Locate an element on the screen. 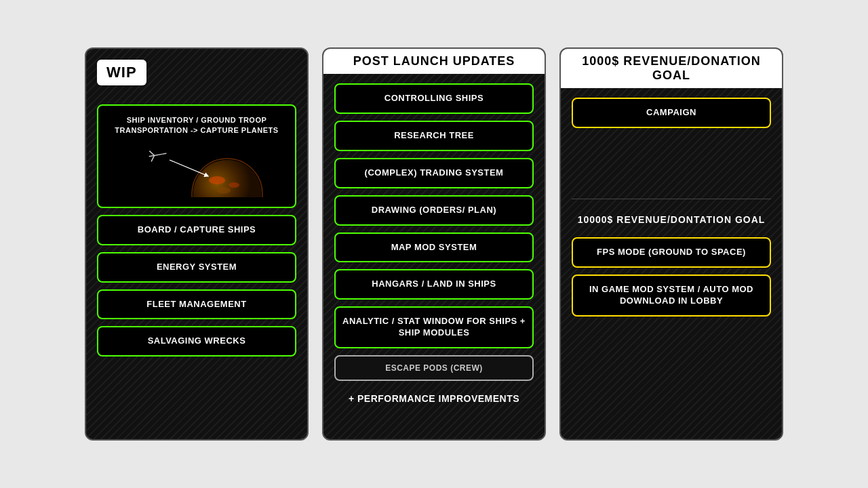 This screenshot has height=488, width=868. btn-controlling-ships: CONTROLLING SHIPS is located at coordinates (434, 99).